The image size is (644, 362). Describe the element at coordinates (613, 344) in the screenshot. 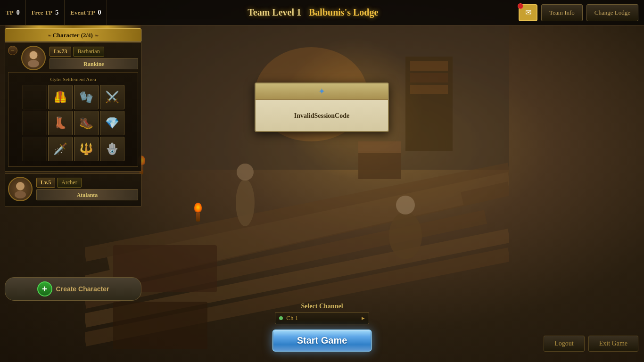

I see `exit-game-button: Exit Game` at that location.